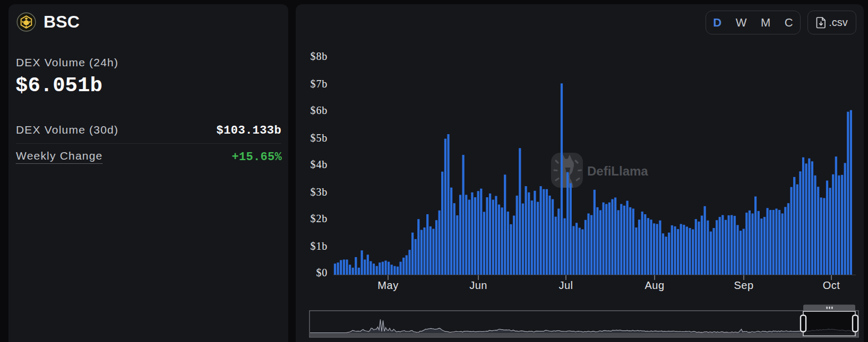 Image resolution: width=868 pixels, height=342 pixels. What do you see at coordinates (831, 285) in the screenshot?
I see `svg-text: Oct` at bounding box center [831, 285].